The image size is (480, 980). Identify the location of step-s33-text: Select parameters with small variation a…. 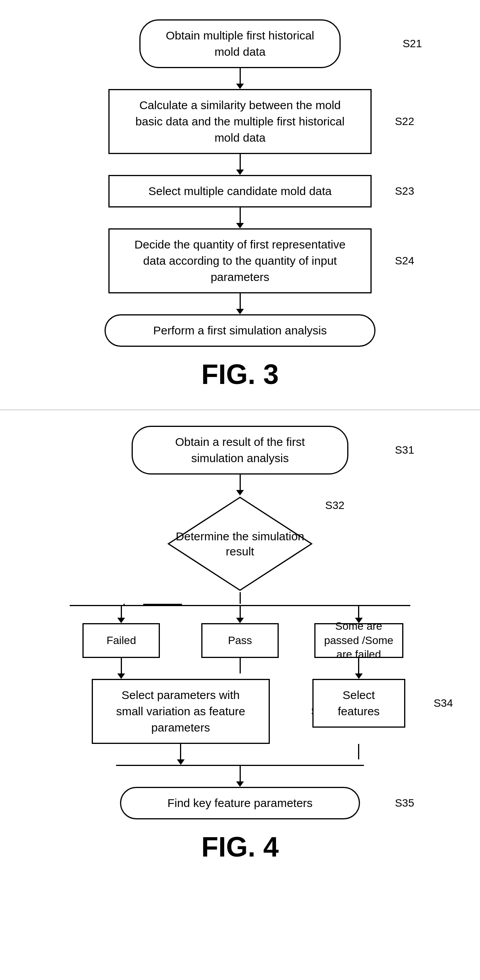
(181, 711).